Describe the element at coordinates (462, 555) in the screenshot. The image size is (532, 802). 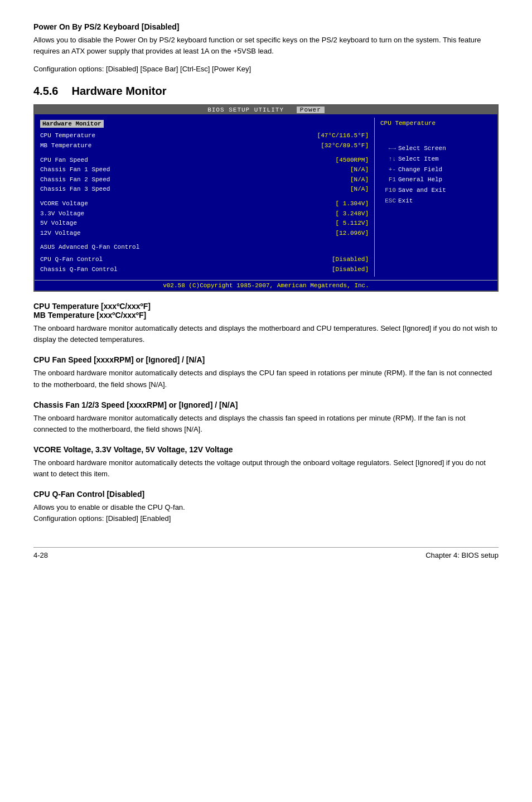
I see `footer-chapter: Chapter 4: BIOS setup` at that location.